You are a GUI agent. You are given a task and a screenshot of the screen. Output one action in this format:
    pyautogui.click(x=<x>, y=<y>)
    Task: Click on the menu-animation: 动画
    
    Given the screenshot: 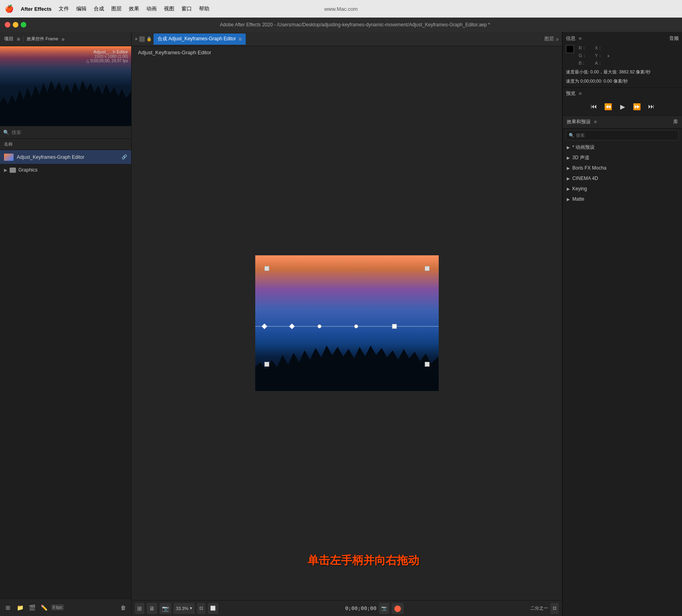 What is the action you would take?
    pyautogui.click(x=152, y=9)
    